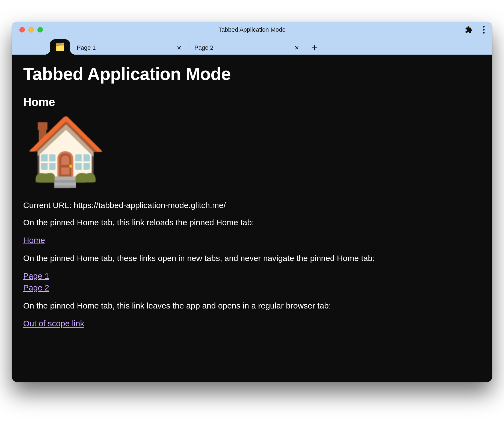 The image size is (504, 445). I want to click on minimize-window-button, so click(31, 30).